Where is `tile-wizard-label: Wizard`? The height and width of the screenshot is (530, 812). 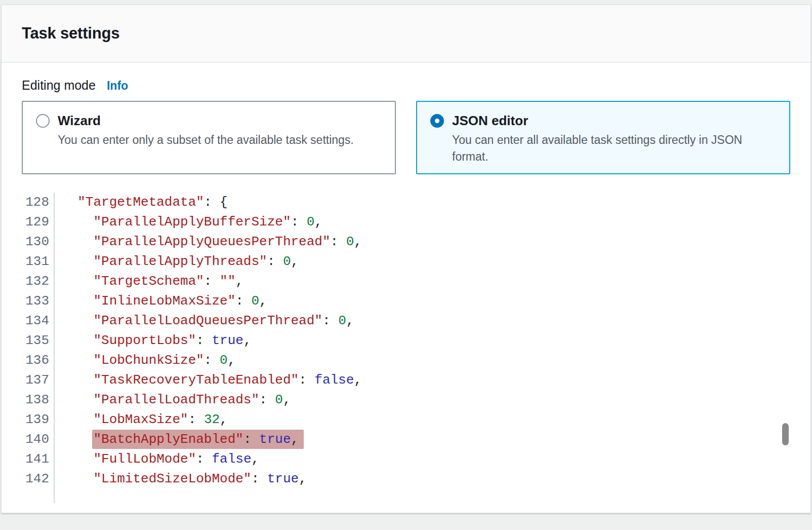
tile-wizard-label: Wizard is located at coordinates (79, 121).